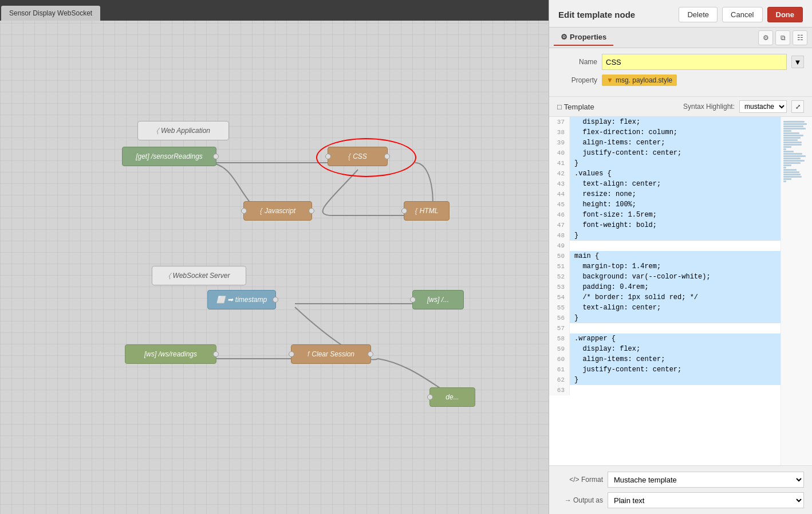 Image resolution: width=812 pixels, height=514 pixels. Describe the element at coordinates (705, 500) in the screenshot. I see `output-select: Plain text JSON YAML` at that location.